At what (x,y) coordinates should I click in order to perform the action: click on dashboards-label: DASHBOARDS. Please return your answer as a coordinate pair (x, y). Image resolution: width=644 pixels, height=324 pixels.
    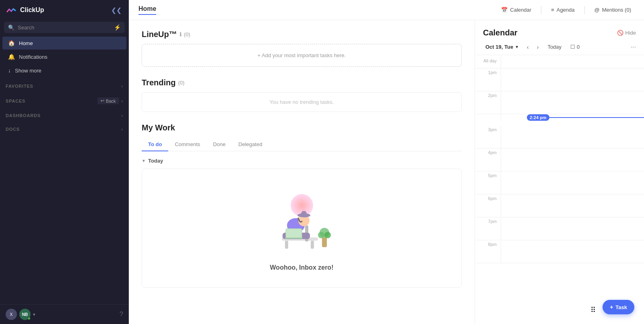
    Looking at the image, I should click on (23, 116).